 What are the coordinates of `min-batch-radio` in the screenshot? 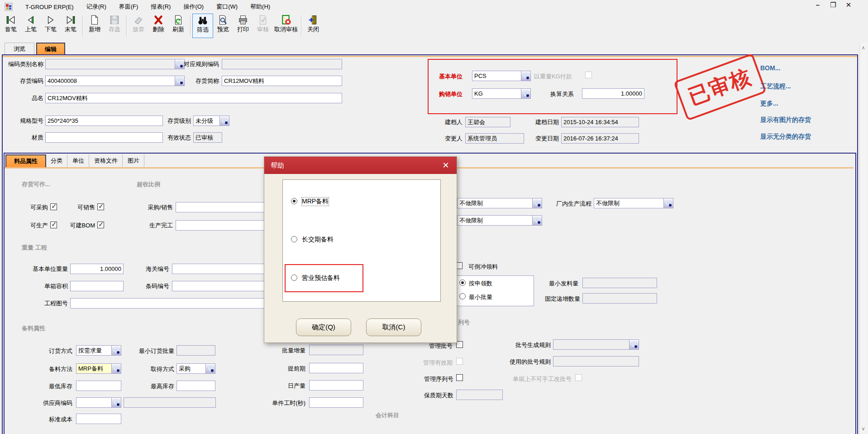 It's located at (463, 296).